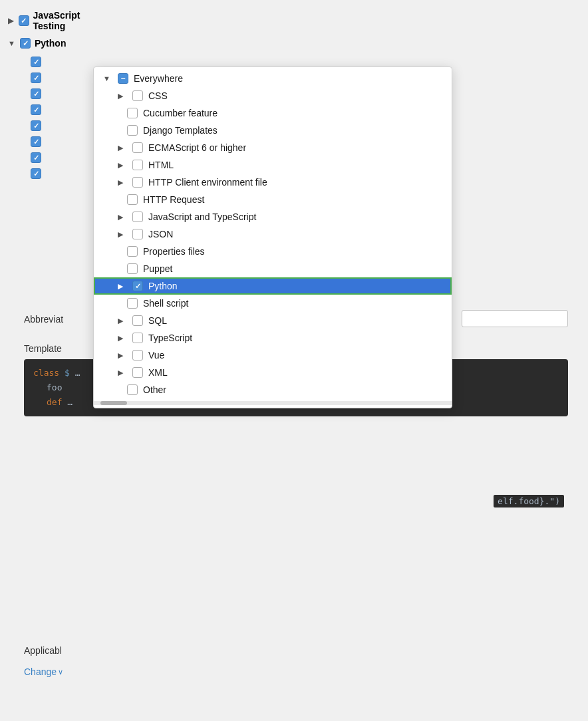 This screenshot has width=588, height=721. What do you see at coordinates (132, 113) in the screenshot?
I see `checkbox-cucumber` at bounding box center [132, 113].